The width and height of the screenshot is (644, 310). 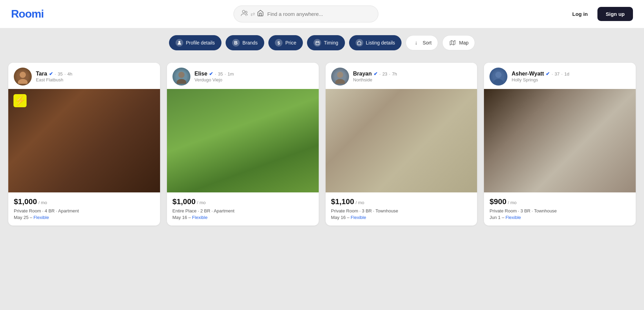 What do you see at coordinates (51, 74) in the screenshot?
I see `verified-icon-tara: ✔` at bounding box center [51, 74].